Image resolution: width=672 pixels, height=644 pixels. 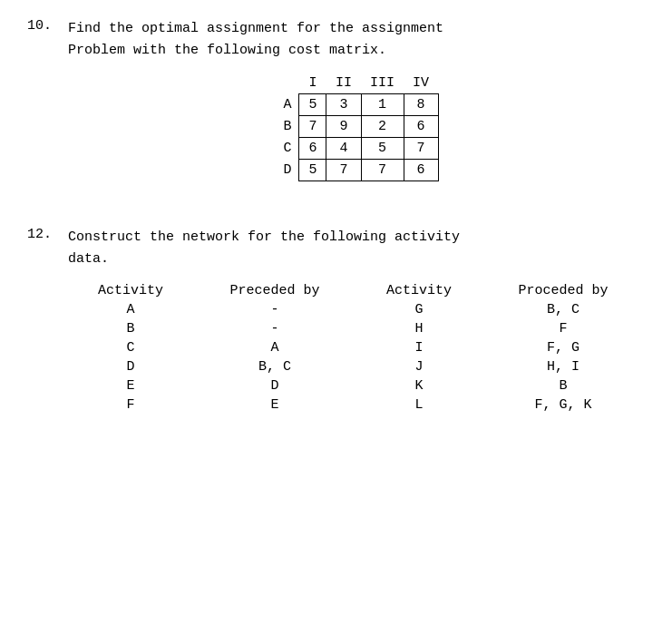 What do you see at coordinates (356, 366) in the screenshot?
I see `activity-row: DB, CJH, I` at bounding box center [356, 366].